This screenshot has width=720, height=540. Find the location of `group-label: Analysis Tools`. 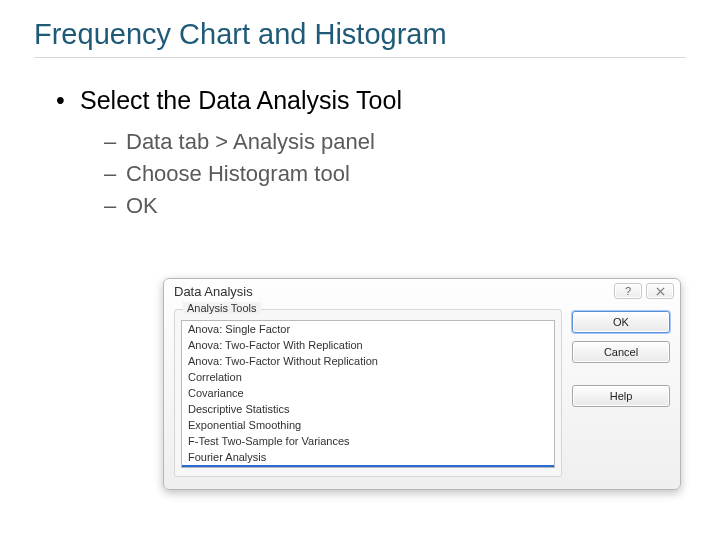

group-label: Analysis Tools is located at coordinates (222, 308).